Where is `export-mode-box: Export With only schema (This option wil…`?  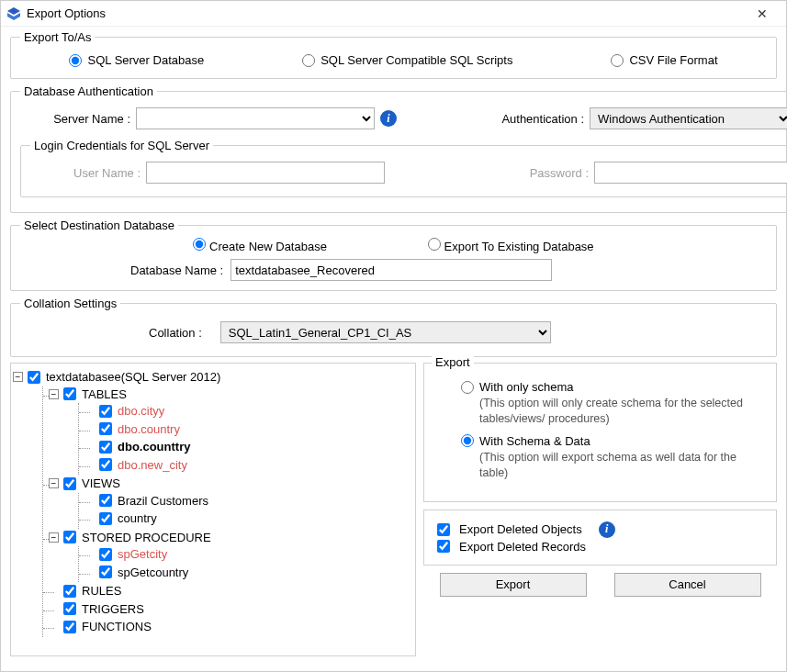
export-mode-box: Export With only schema (This option wil… is located at coordinates (601, 432).